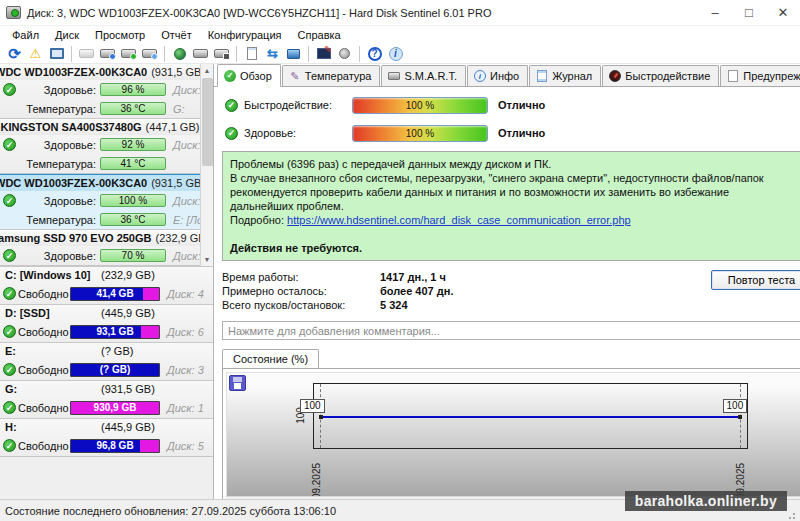  What do you see at coordinates (100, 202) in the screenshot?
I see `disk-entry-3-selected: WDC WD1003FZEX-00K3CA0(931,5 GB) ✓ Здоро…` at bounding box center [100, 202].